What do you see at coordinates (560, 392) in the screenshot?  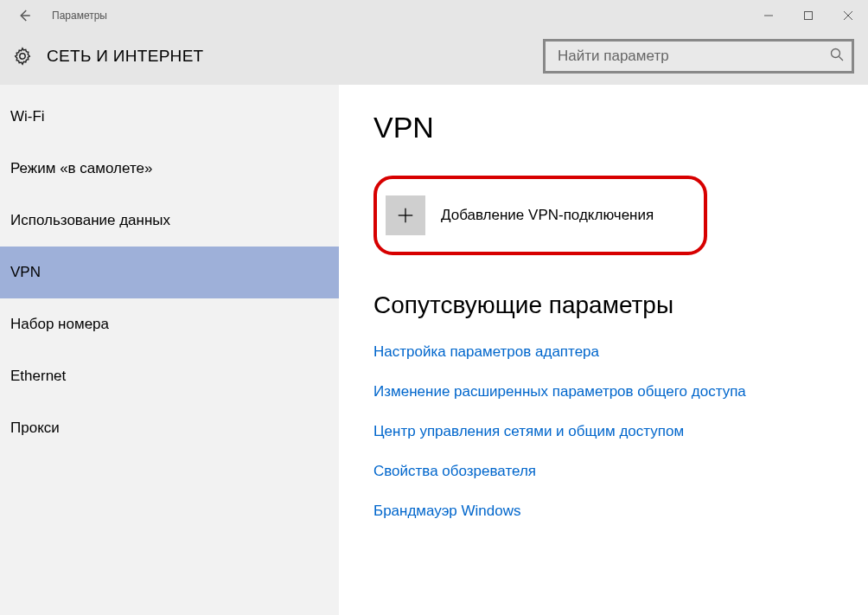 I see `link-advanced-sharing: Изменение расширенных параметров общего …` at bounding box center [560, 392].